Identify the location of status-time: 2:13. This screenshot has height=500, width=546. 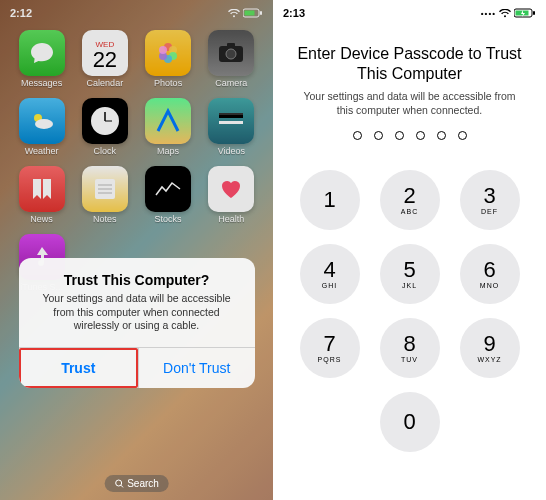
(294, 13).